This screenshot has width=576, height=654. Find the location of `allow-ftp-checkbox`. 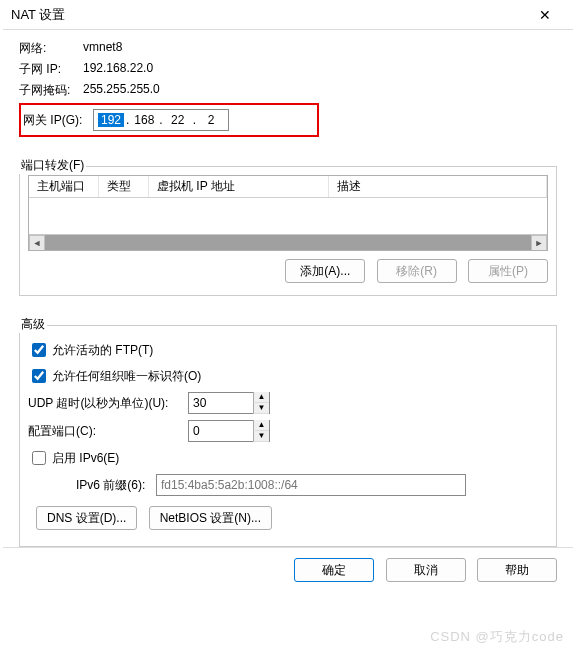

allow-ftp-checkbox is located at coordinates (39, 350).